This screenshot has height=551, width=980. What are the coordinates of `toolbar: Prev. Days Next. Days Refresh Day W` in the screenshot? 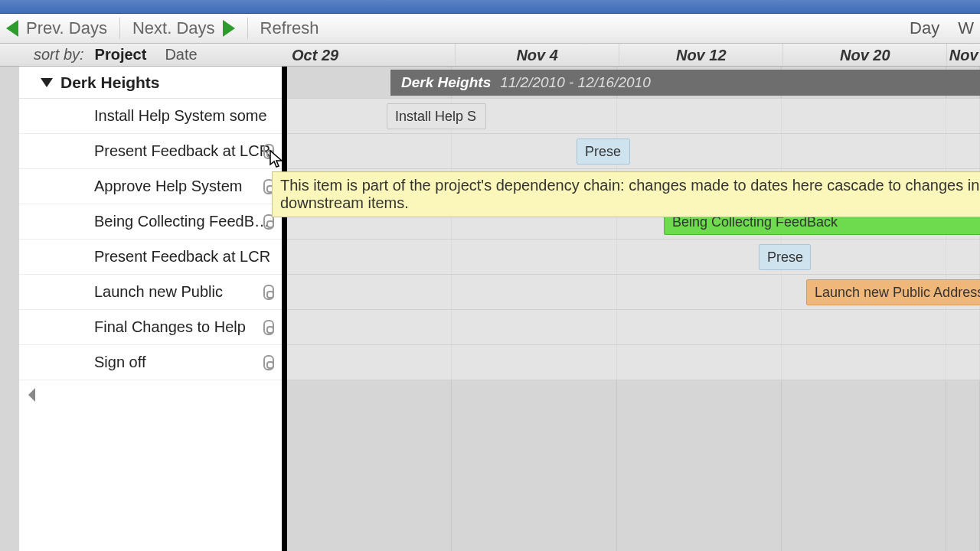 It's located at (490, 29).